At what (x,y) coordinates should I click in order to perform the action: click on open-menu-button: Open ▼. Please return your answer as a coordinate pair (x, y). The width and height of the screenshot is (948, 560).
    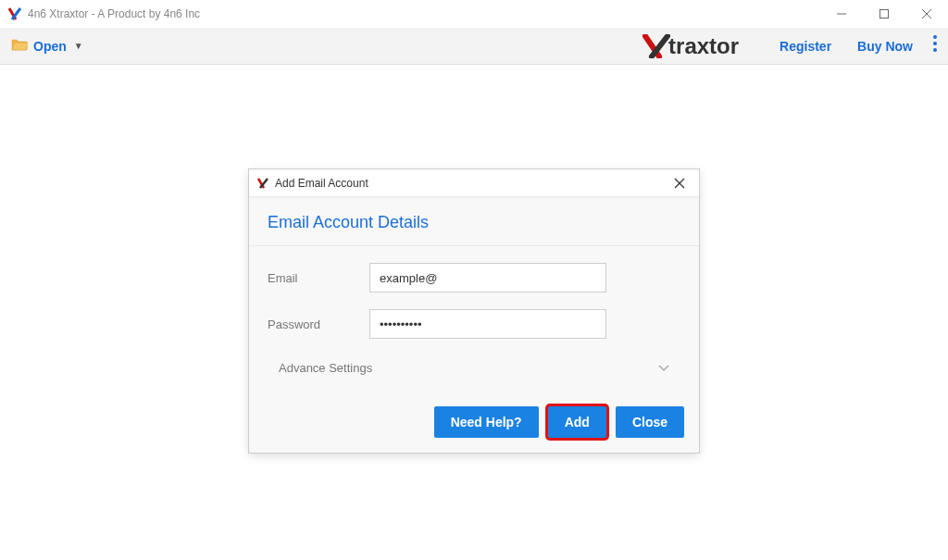
    Looking at the image, I should click on (47, 46).